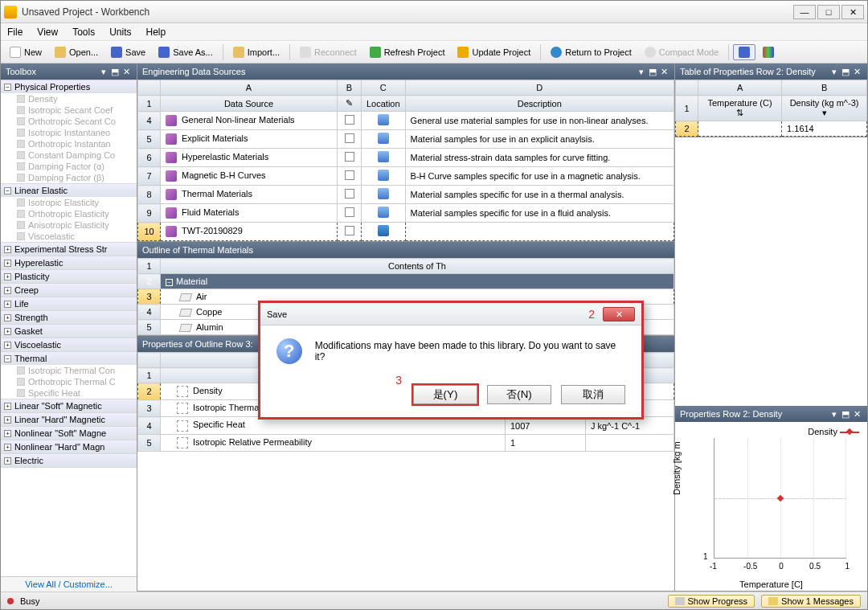 The width and height of the screenshot is (868, 610). What do you see at coordinates (853, 12) in the screenshot?
I see `close-button: ✕` at bounding box center [853, 12].